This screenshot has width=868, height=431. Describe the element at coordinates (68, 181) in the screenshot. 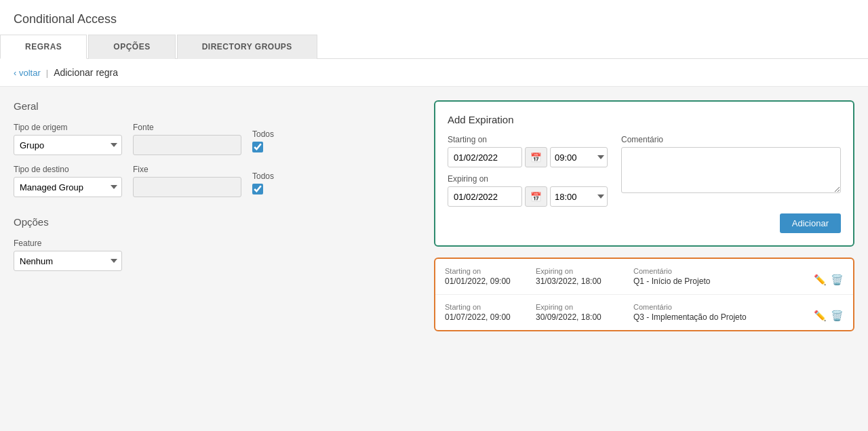

I see `tipo-destino-group: Tipo de destino Managed Group Grupo` at that location.